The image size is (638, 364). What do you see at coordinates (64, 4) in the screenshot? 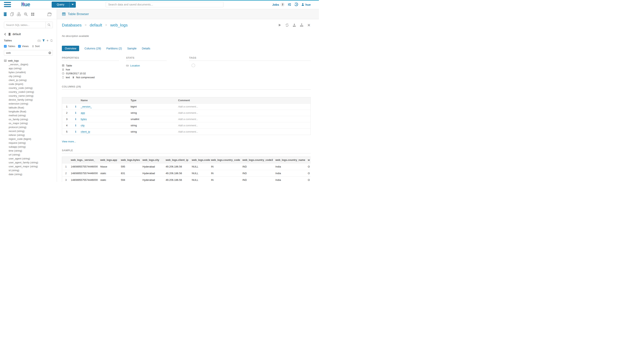
I see `query-button: Query` at bounding box center [64, 4].